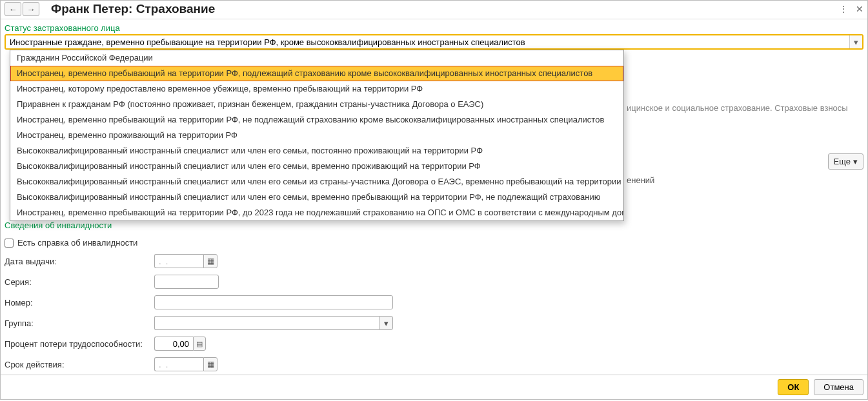 This screenshot has height=401, width=868. I want to click on titlebar: ← → Франк Петер: Страхование ⋮ ✕, so click(434, 10).